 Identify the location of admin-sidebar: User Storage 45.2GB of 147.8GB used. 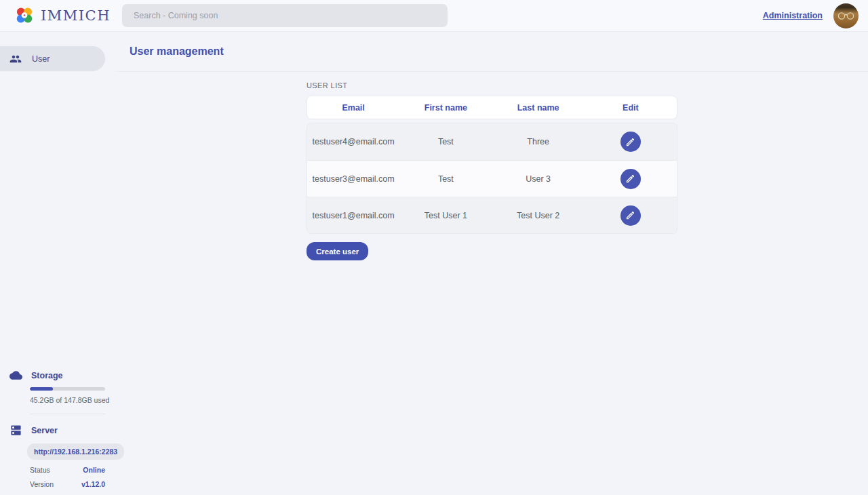
(58, 263).